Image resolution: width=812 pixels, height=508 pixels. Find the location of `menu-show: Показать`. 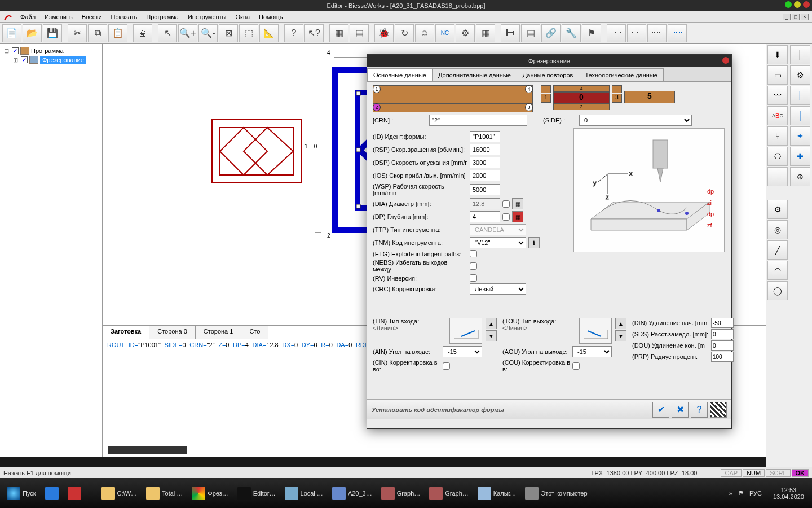

menu-show: Показать is located at coordinates (124, 17).